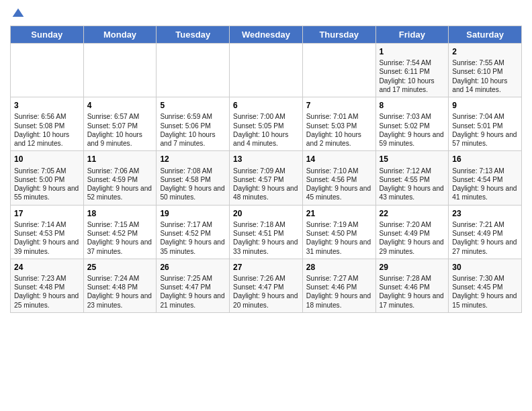 Image resolution: width=532 pixels, height=411 pixels. I want to click on day-number: 3, so click(47, 105).